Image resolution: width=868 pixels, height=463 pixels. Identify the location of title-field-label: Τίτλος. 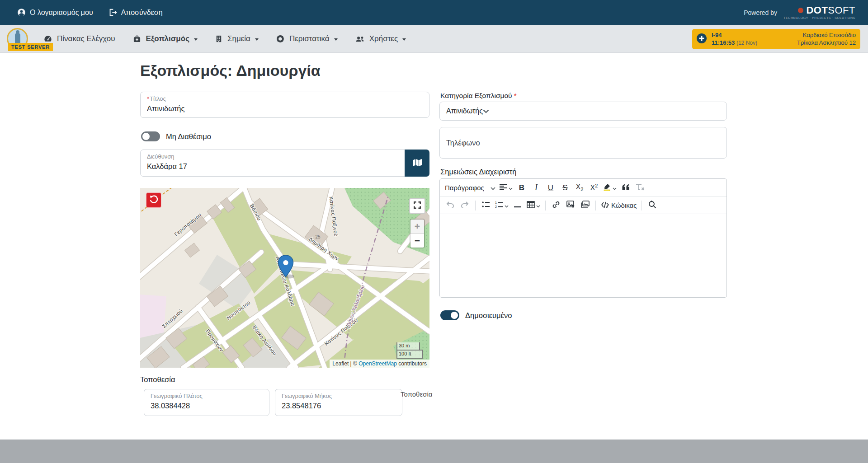
(158, 98).